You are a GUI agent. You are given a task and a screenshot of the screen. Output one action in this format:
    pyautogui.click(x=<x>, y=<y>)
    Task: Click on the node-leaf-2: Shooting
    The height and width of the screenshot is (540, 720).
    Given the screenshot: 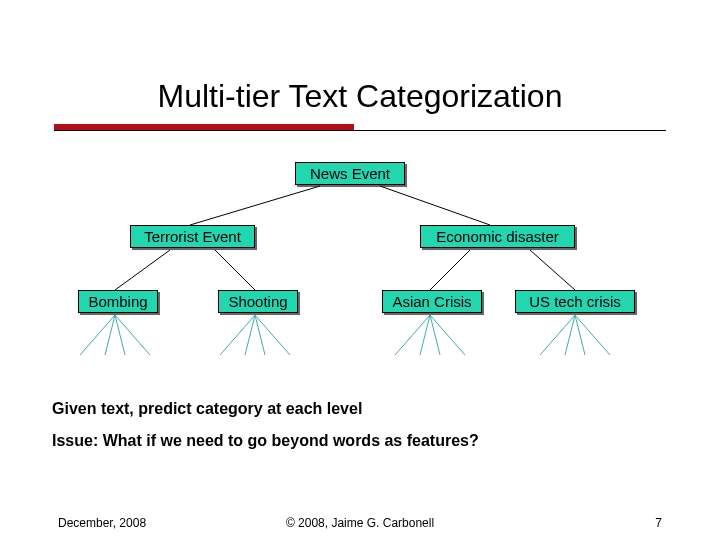 What is the action you would take?
    pyautogui.click(x=258, y=302)
    